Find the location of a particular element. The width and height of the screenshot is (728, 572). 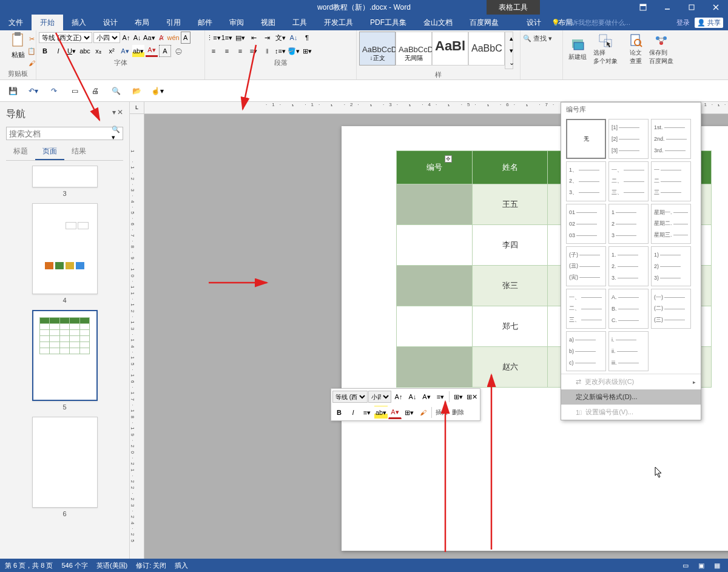

mini-italic-icon: I is located at coordinates (353, 412).